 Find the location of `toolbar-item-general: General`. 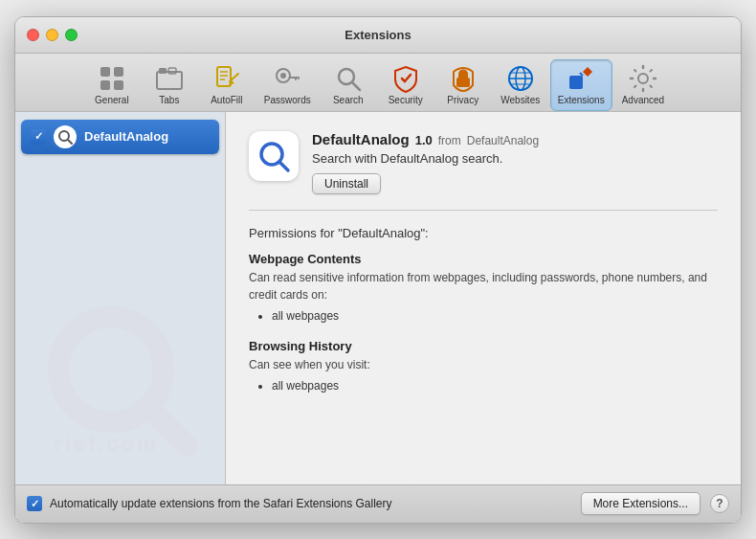

toolbar-item-general: General is located at coordinates (112, 85).